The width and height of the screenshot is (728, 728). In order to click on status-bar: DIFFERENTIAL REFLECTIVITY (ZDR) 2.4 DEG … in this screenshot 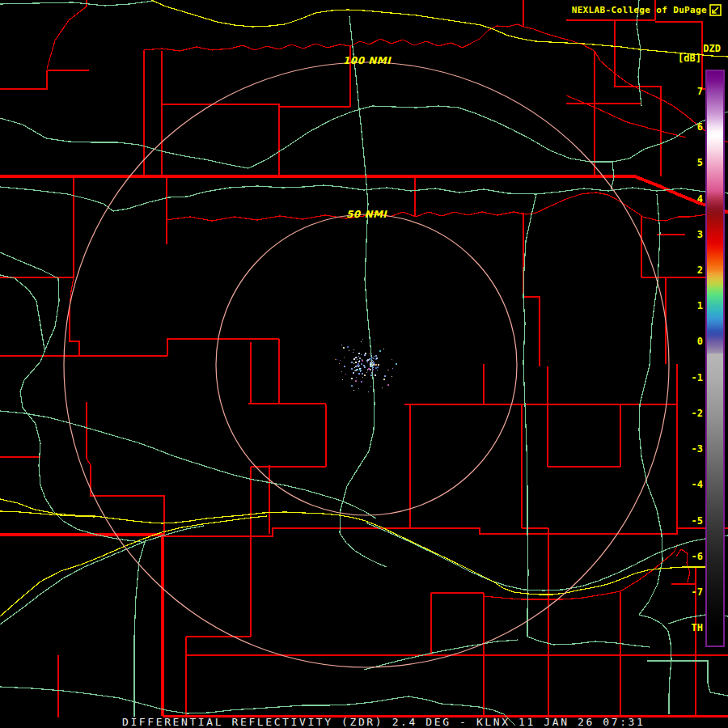, I will do `click(383, 722)`.